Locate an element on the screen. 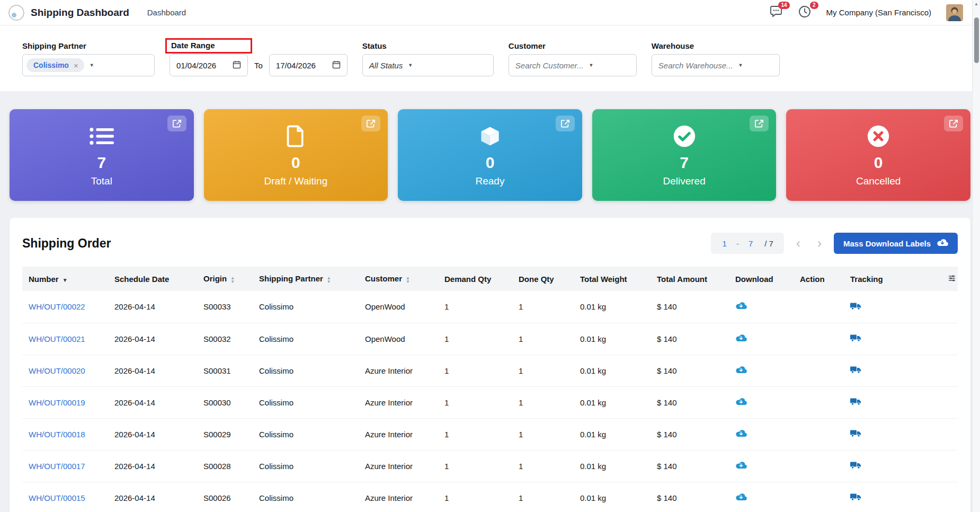  list-icon is located at coordinates (102, 136).